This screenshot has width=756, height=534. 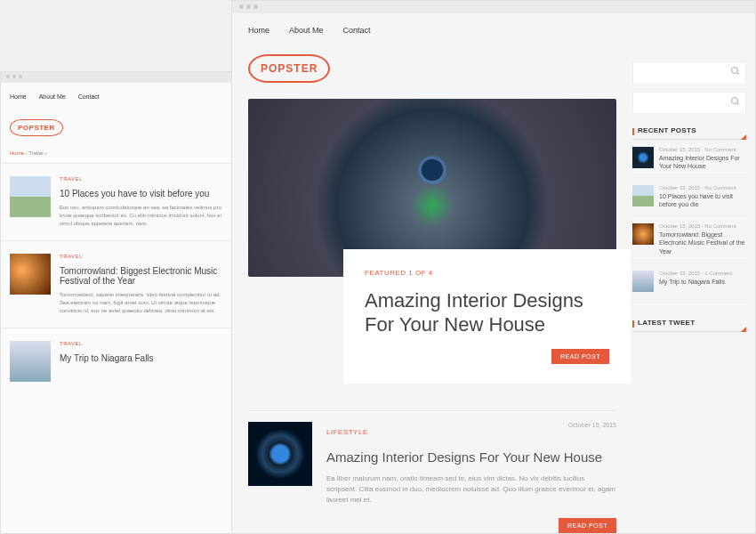 What do you see at coordinates (471, 490) in the screenshot?
I see `post-excerpt: Ea liber malorum nam, oratio timeam sed …` at bounding box center [471, 490].